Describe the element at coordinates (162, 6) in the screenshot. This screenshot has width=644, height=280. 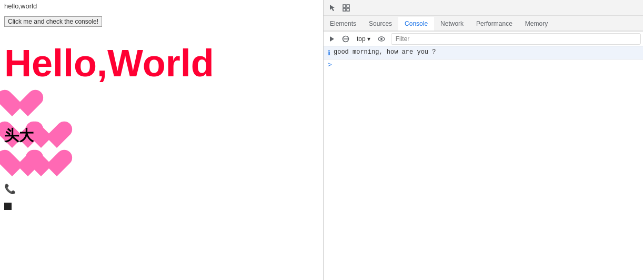
I see `page-title: hello,world` at that location.